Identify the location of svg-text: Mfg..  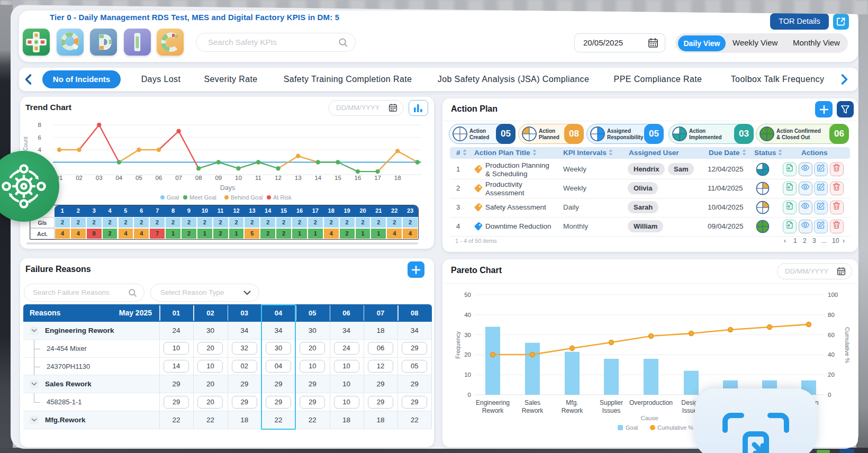
(572, 403).